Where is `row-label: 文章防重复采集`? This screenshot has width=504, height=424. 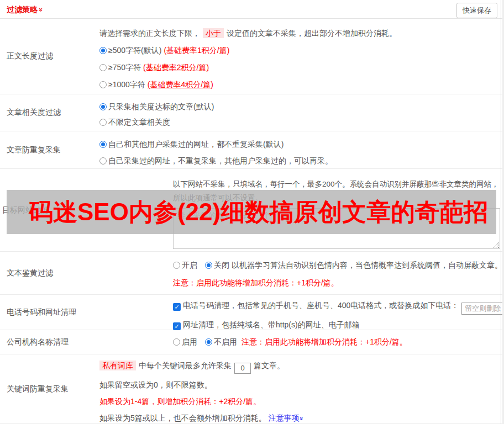 row-label: 文章防重复采集 is located at coordinates (50, 150).